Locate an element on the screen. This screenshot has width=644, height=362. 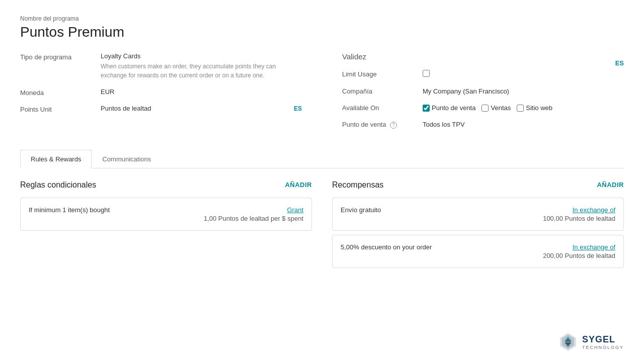
program-title: Puntos Premium is located at coordinates (322, 32).